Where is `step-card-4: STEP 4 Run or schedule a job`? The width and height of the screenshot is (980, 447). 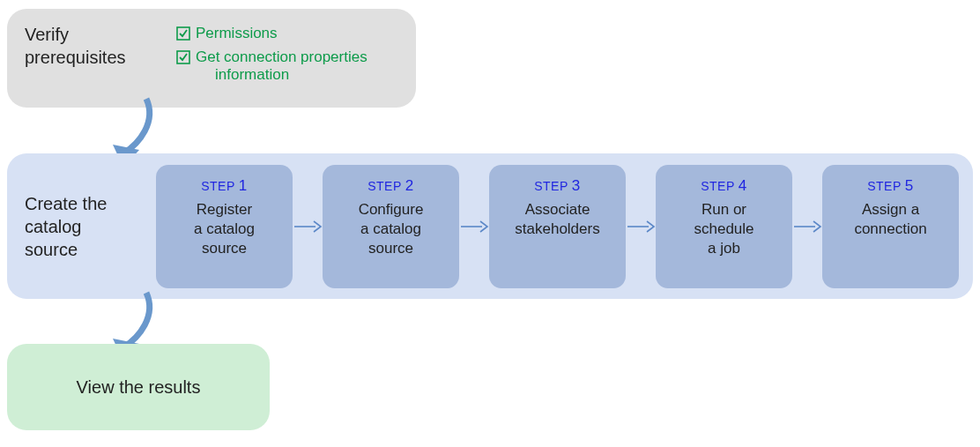
step-card-4: STEP 4 Run or schedule a job is located at coordinates (724, 227).